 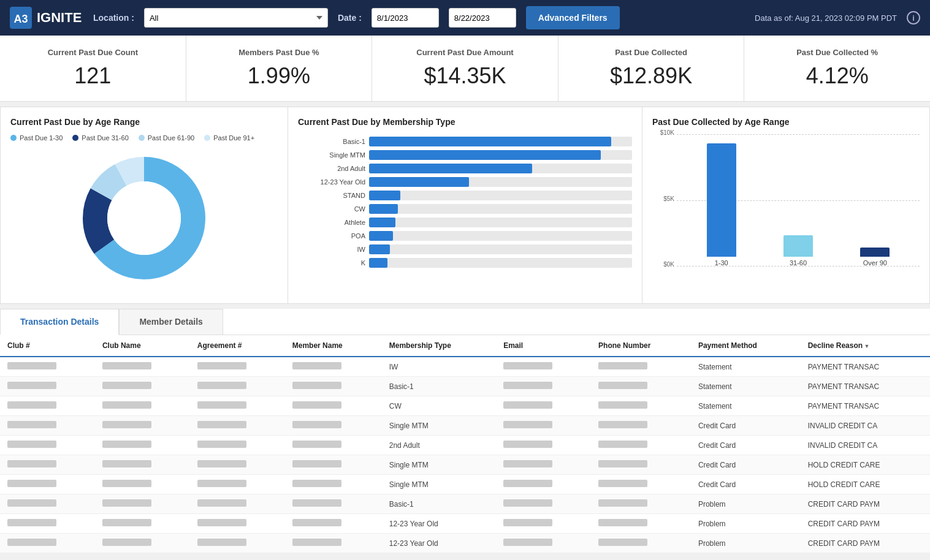 What do you see at coordinates (144, 138) in the screenshot?
I see `donut-legend: Past Due 1-30 Past Due 31-60 Past Due 61…` at bounding box center [144, 138].